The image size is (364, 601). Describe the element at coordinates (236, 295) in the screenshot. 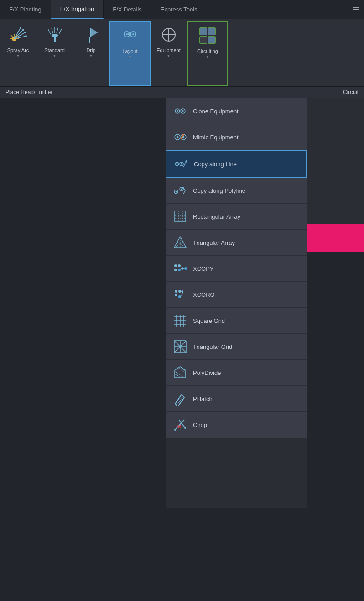

I see `menu-item-xcoro: XCORO` at that location.